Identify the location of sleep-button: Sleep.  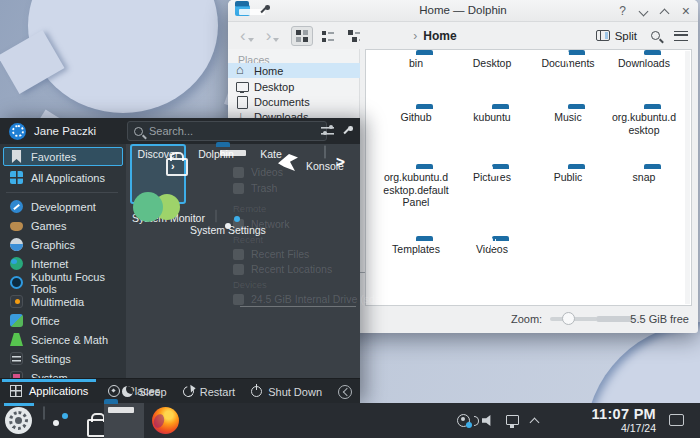
(144, 392).